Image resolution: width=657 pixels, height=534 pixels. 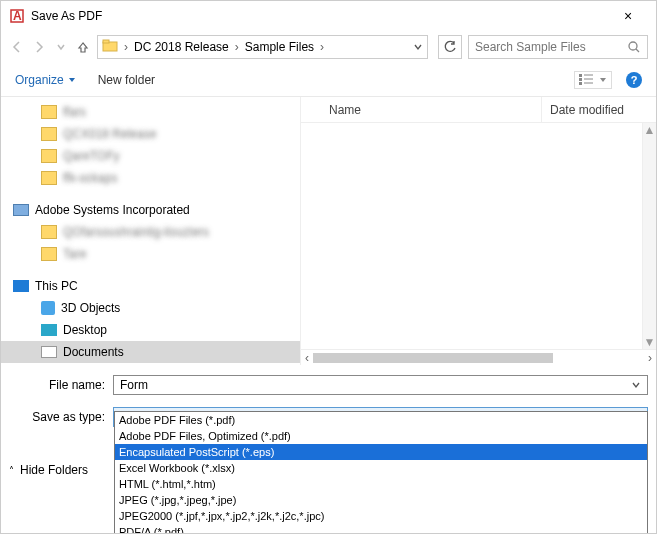 I want to click on help-button: ?, so click(x=634, y=80).